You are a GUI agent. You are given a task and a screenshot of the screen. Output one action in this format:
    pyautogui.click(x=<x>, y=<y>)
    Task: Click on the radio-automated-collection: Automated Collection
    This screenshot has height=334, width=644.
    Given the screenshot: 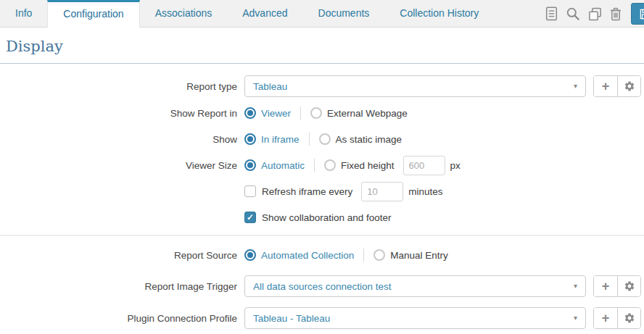 What is the action you would take?
    pyautogui.click(x=299, y=255)
    